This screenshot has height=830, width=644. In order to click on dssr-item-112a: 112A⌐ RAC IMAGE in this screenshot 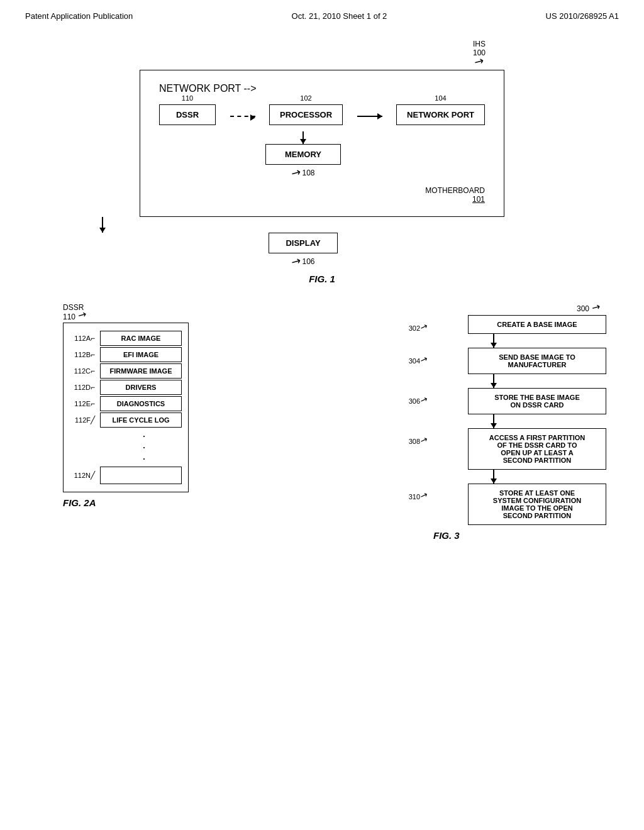, I will do `click(126, 338)`.